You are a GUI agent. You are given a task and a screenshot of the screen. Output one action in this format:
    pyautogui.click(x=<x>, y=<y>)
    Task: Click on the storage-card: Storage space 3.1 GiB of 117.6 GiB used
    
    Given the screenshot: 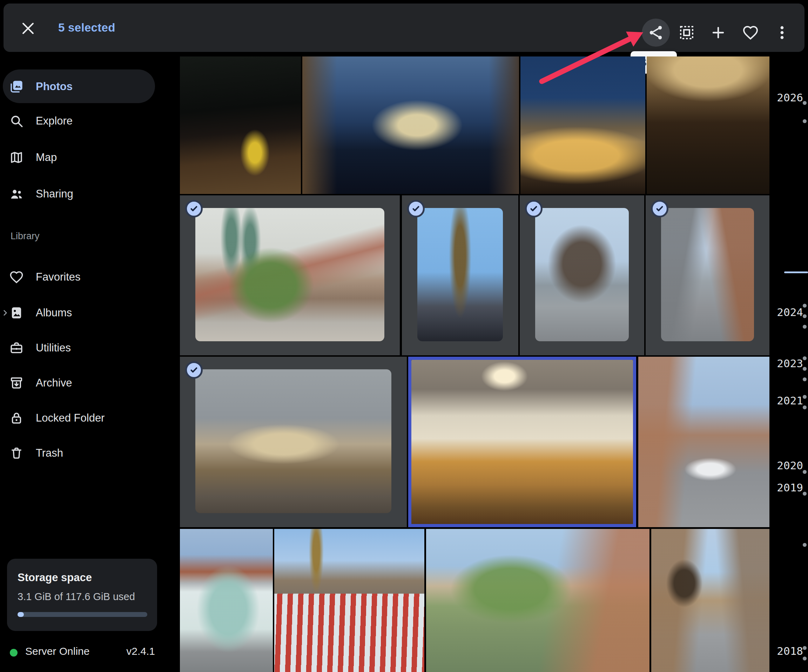 What is the action you would take?
    pyautogui.click(x=82, y=595)
    